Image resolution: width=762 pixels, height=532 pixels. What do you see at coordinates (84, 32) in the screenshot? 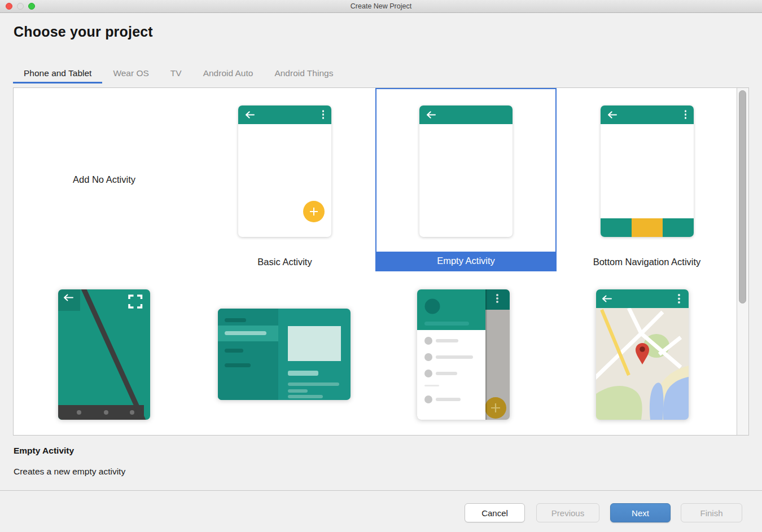
I see `page-title: Choose your project` at bounding box center [84, 32].